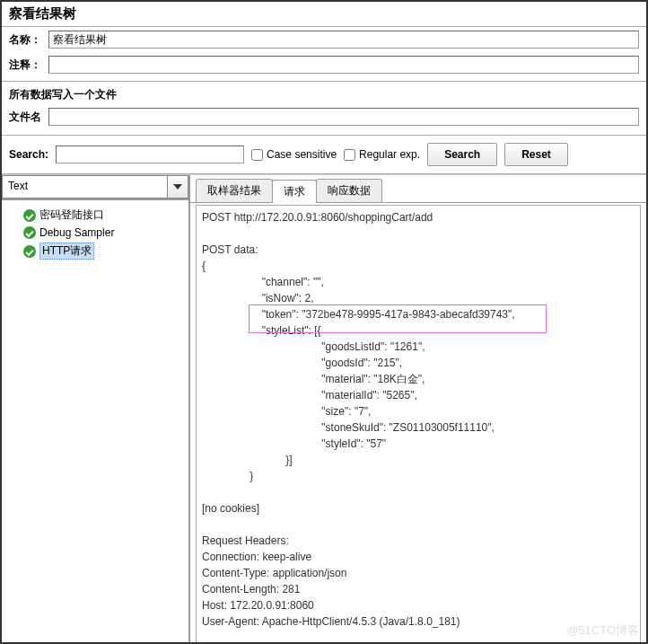 The image size is (648, 644). I want to click on search-input, so click(150, 154).